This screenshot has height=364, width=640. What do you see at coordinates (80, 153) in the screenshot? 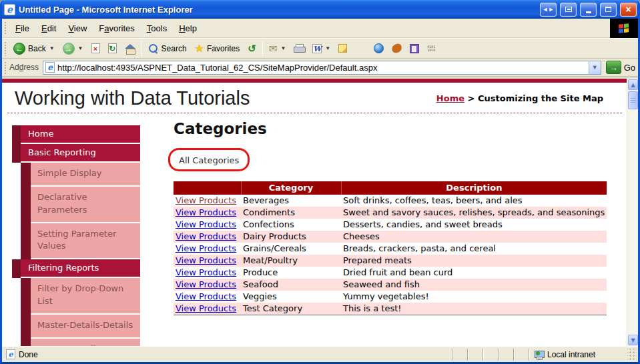
I see `sidebar-item-basic-reporting: Basic Reporting` at bounding box center [80, 153].